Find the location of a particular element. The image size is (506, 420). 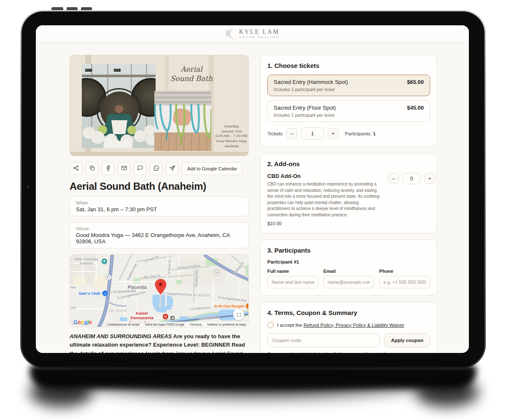

map-report-problem-link: Notificar un problema de Maps is located at coordinates (227, 325).